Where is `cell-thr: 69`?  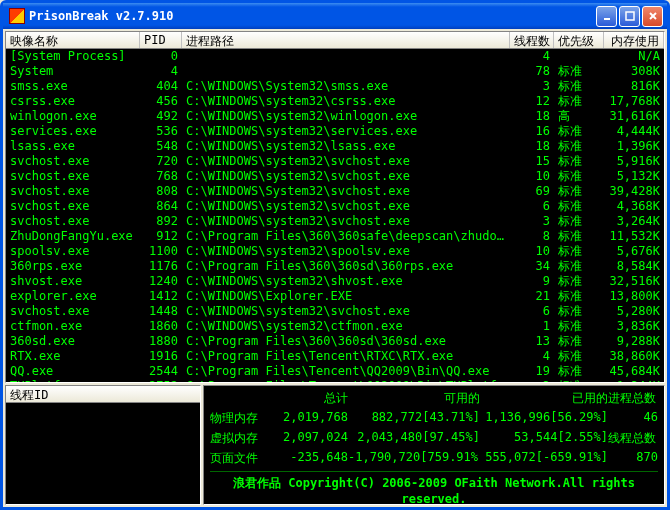 cell-thr: 69 is located at coordinates (532, 192).